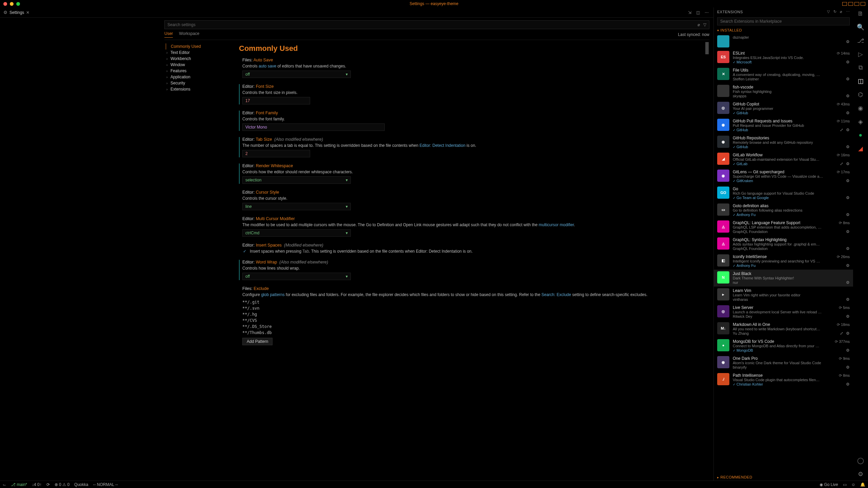  Describe the element at coordinates (861, 14) in the screenshot. I see `files-icon: 🗎` at that location.